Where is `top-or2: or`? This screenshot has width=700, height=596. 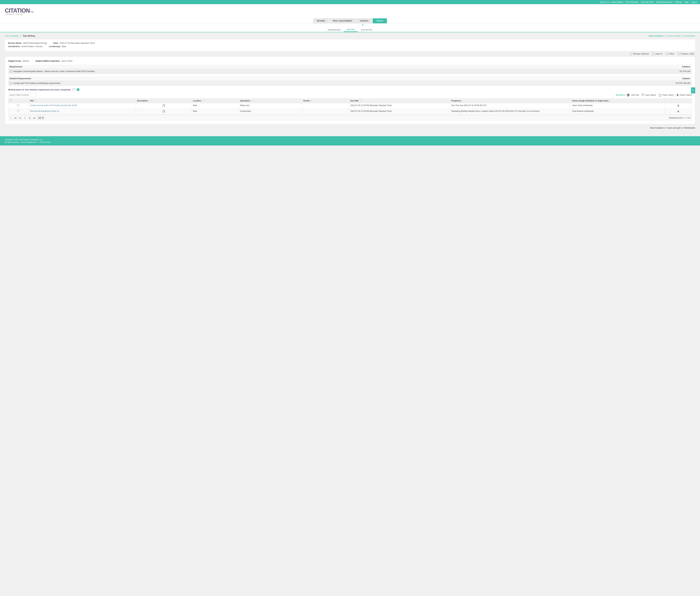 top-or2: or is located at coordinates (682, 36).